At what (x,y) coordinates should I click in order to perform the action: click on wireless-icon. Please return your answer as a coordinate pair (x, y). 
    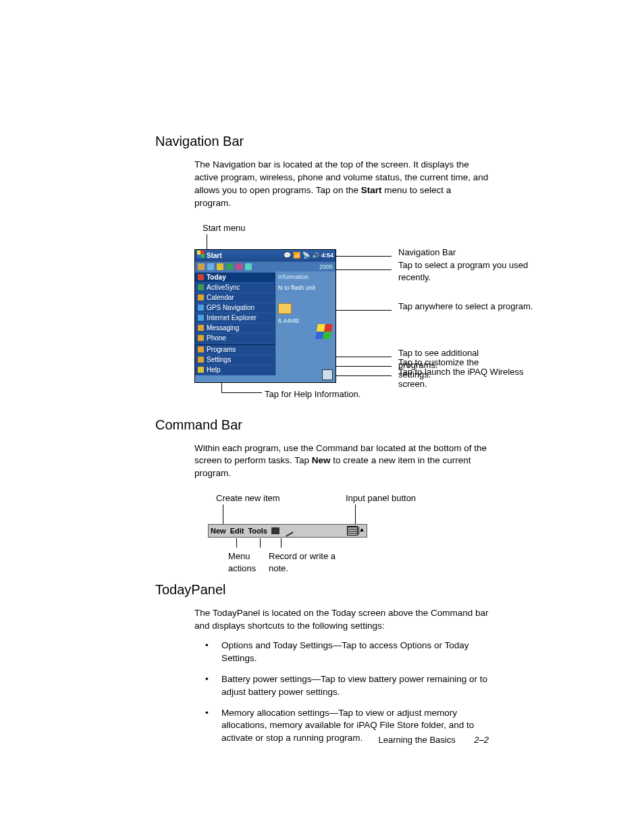
    Looking at the image, I should click on (327, 375).